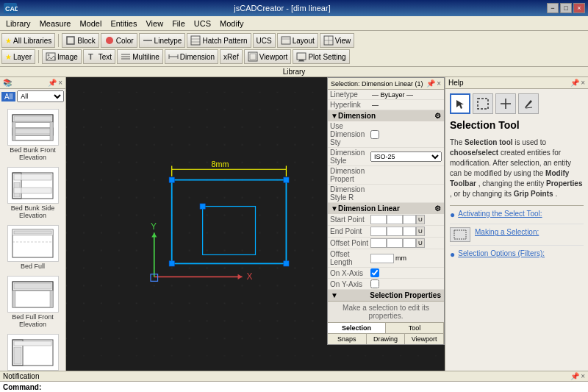 The width and height of the screenshot is (588, 392). I want to click on end-point-z: 0, so click(409, 231).